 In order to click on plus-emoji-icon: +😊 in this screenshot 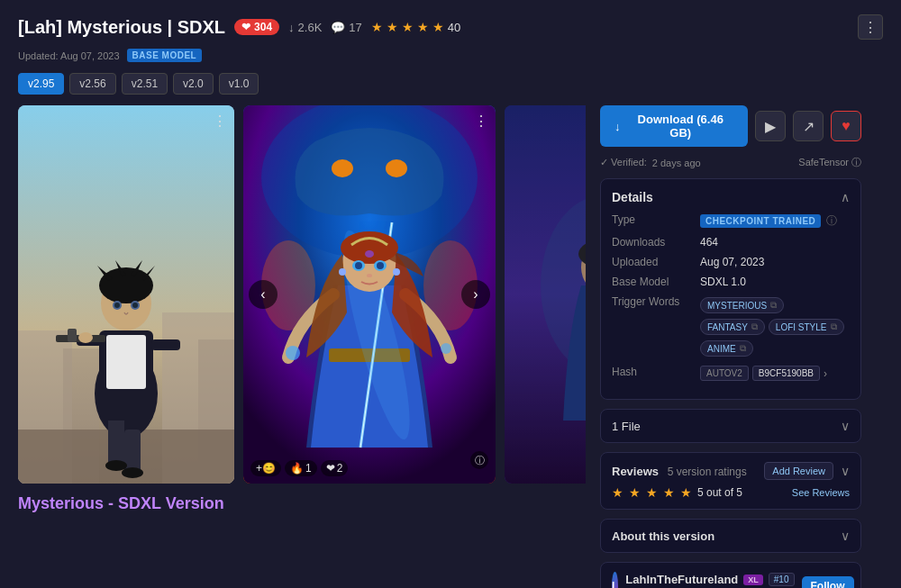, I will do `click(266, 468)`.